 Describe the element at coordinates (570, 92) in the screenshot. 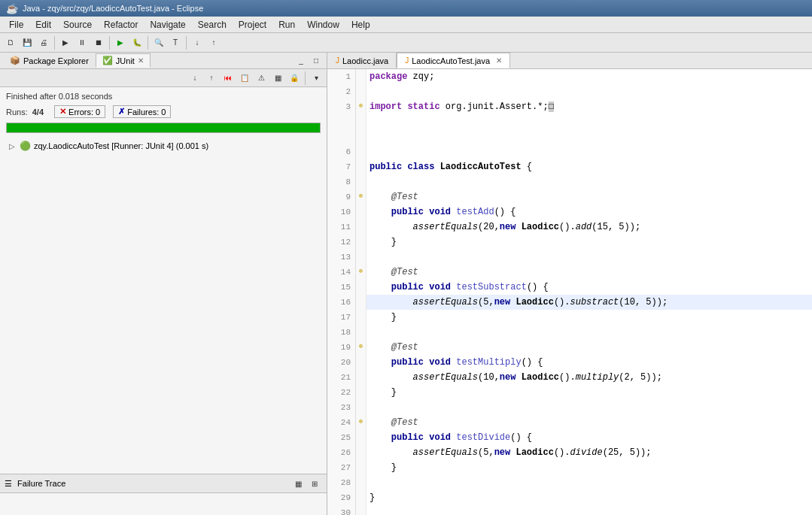

I see `code-line-2: 2` at that location.